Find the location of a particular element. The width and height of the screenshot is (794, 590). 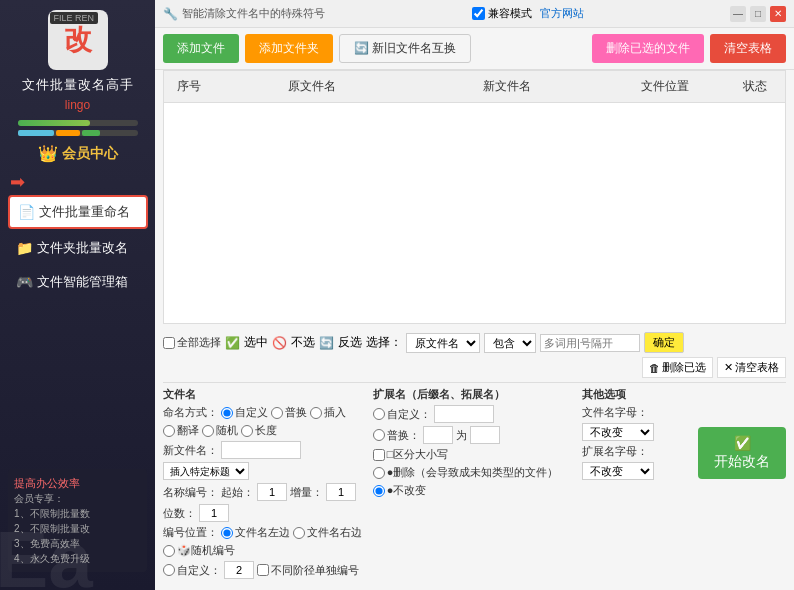

ext-replace-radio: 普换： is located at coordinates (396, 436).